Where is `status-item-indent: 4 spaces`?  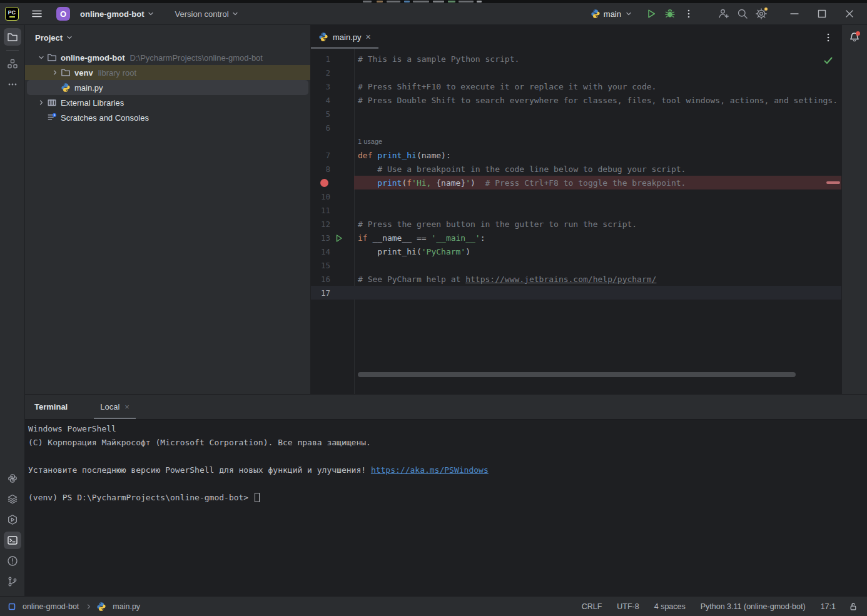 status-item-indent: 4 spaces is located at coordinates (670, 607).